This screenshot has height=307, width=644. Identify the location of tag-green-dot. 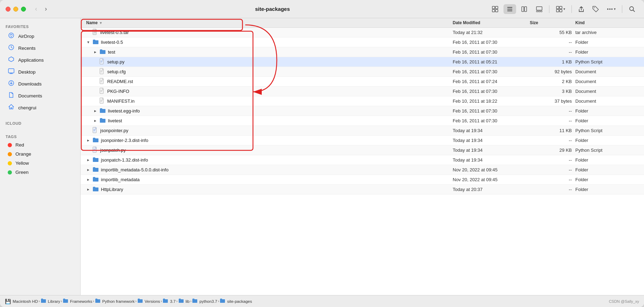
(10, 172).